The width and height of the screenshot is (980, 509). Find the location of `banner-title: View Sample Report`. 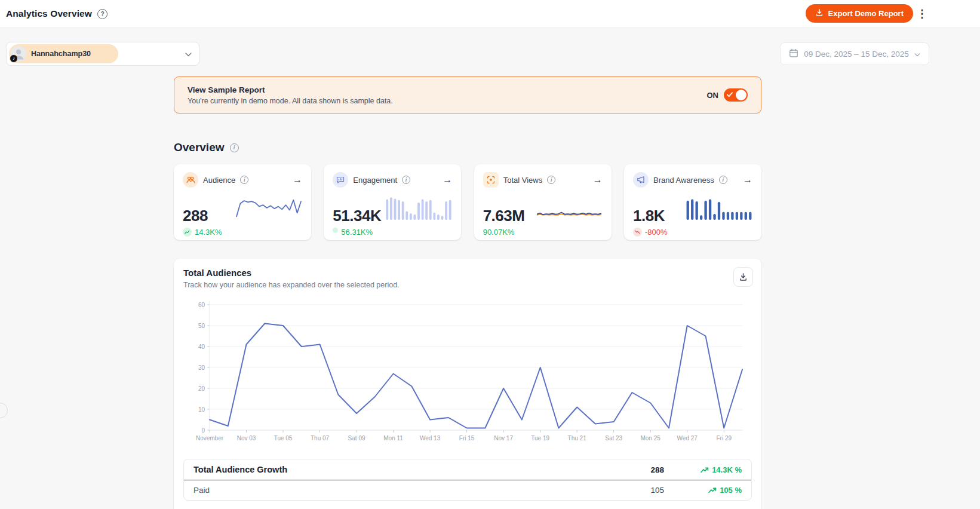

banner-title: View Sample Report is located at coordinates (290, 90).